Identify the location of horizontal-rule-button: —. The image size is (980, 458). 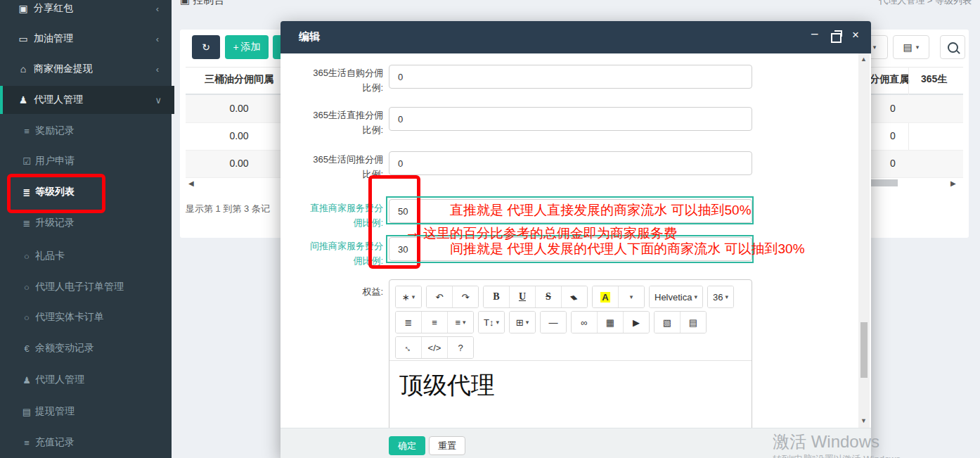
(553, 322).